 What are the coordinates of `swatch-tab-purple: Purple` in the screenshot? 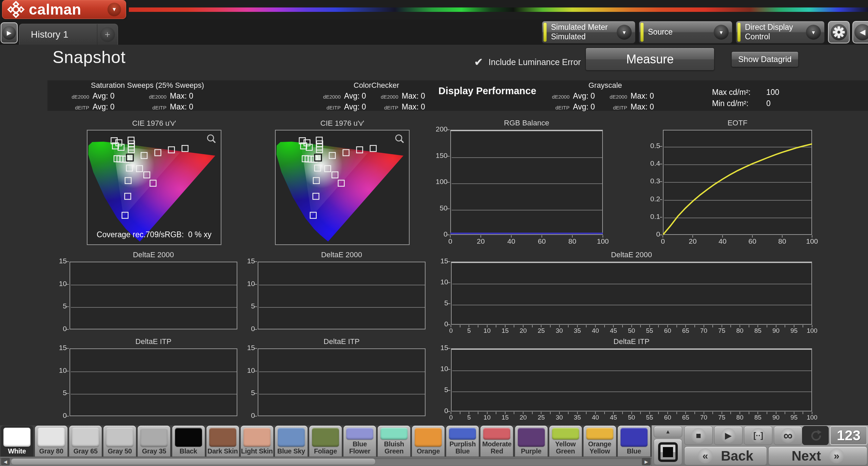 It's located at (531, 441).